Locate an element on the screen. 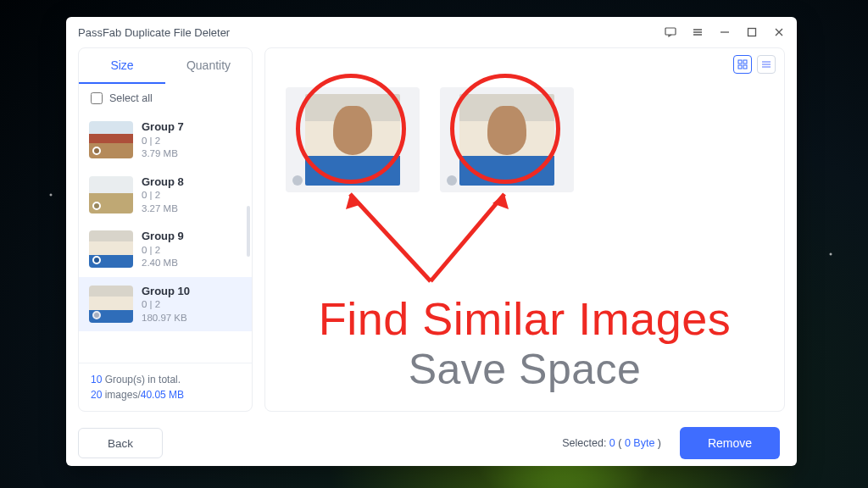 The height and width of the screenshot is (488, 868). select-all-label: Select all is located at coordinates (131, 98).